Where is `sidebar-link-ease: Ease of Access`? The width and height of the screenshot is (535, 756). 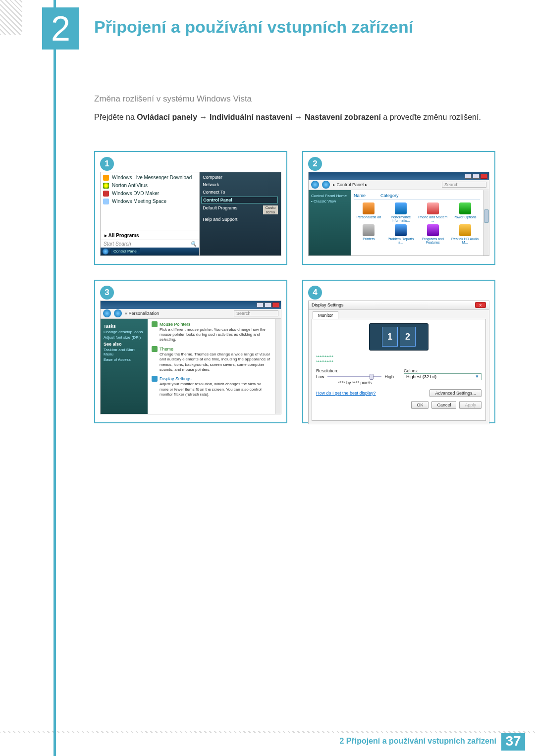
sidebar-link-ease: Ease of Access is located at coordinates (124, 359).